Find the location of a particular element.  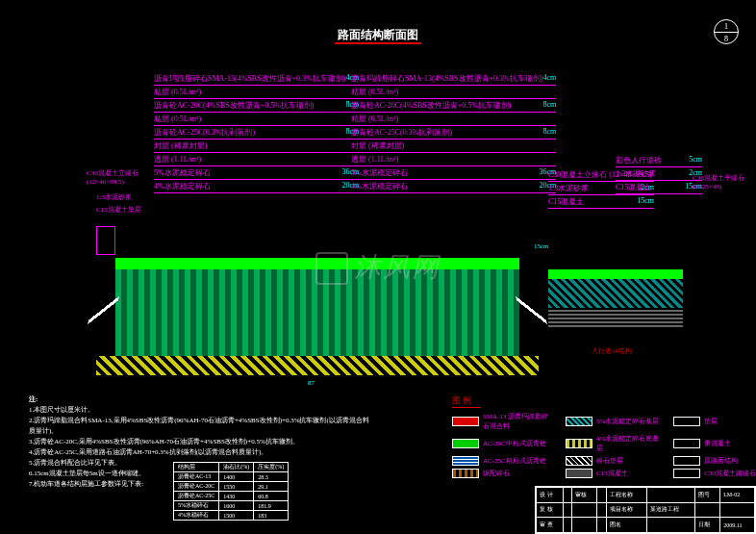

sidewalk-section is located at coordinates (616, 303).